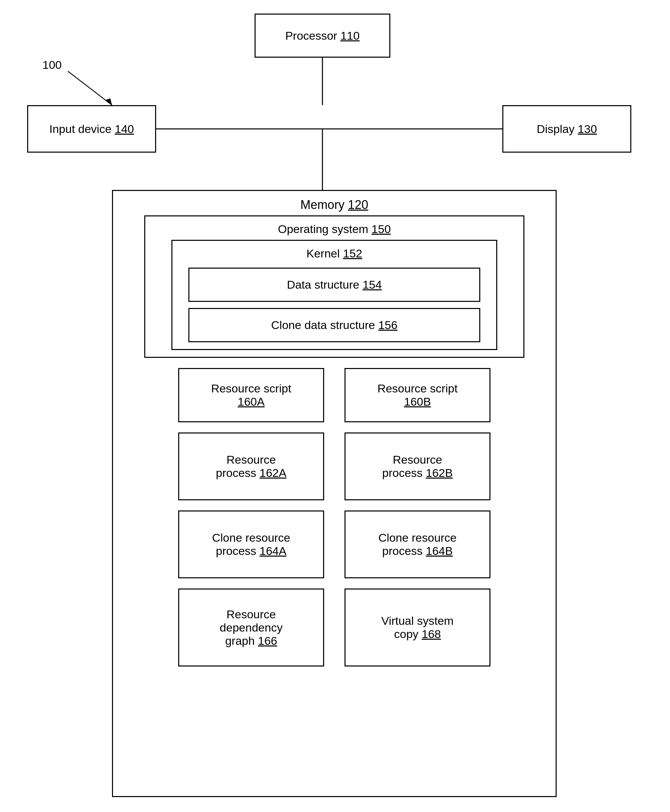 The image size is (670, 812). What do you see at coordinates (252, 545) in the screenshot?
I see `clone-resource-process-a-label: Clone resourceprocess 164A` at bounding box center [252, 545].